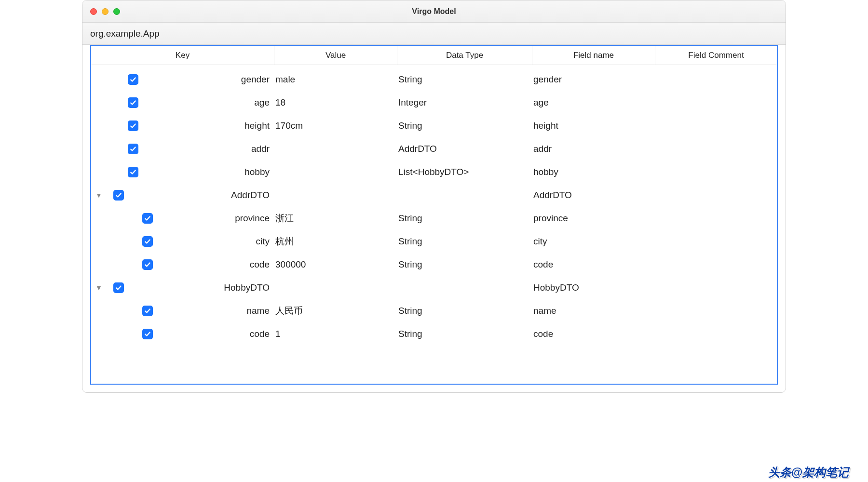 Image resolution: width=868 pixels, height=482 pixels. What do you see at coordinates (594, 311) in the screenshot?
I see `cell-field: name` at bounding box center [594, 311].